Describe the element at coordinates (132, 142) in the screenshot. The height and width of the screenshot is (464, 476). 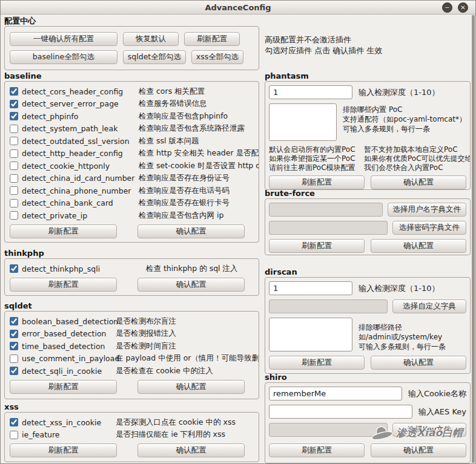
I see `checkbox-row: detect_outdated_ssl_version 检查 ssl 版本问题` at that location.